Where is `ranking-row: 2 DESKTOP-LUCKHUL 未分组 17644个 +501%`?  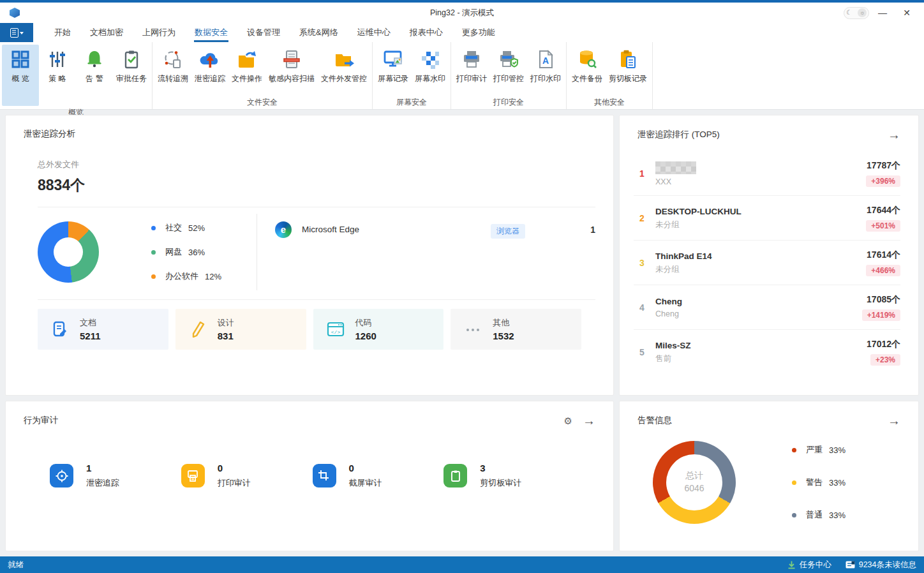 ranking-row: 2 DESKTOP-LUCKHUL 未分组 17644个 +501% is located at coordinates (767, 218).